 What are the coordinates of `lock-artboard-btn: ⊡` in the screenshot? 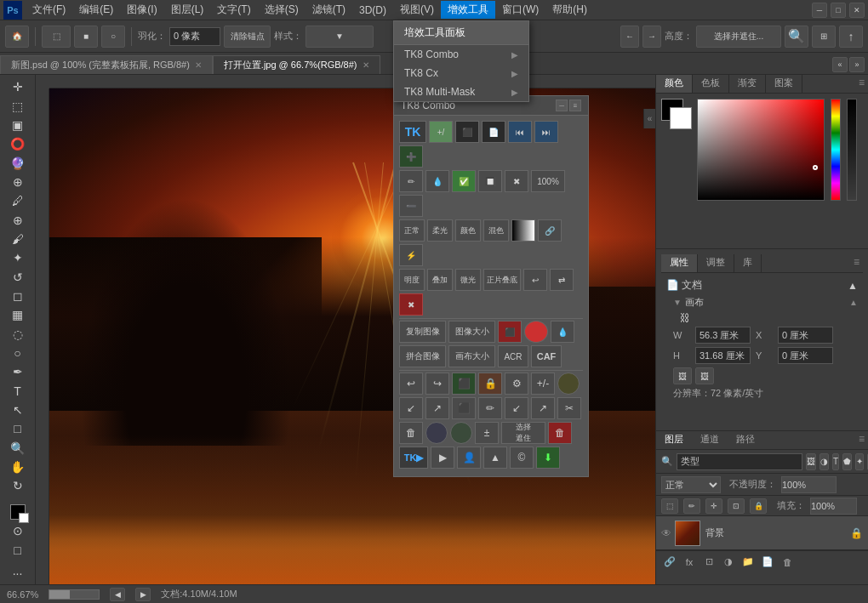 It's located at (736, 506).